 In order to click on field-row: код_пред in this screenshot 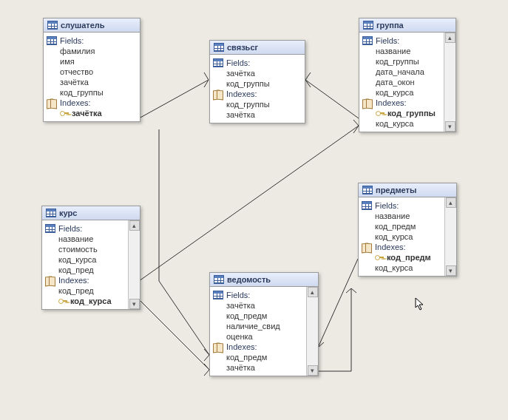, I will do `click(85, 270)`.